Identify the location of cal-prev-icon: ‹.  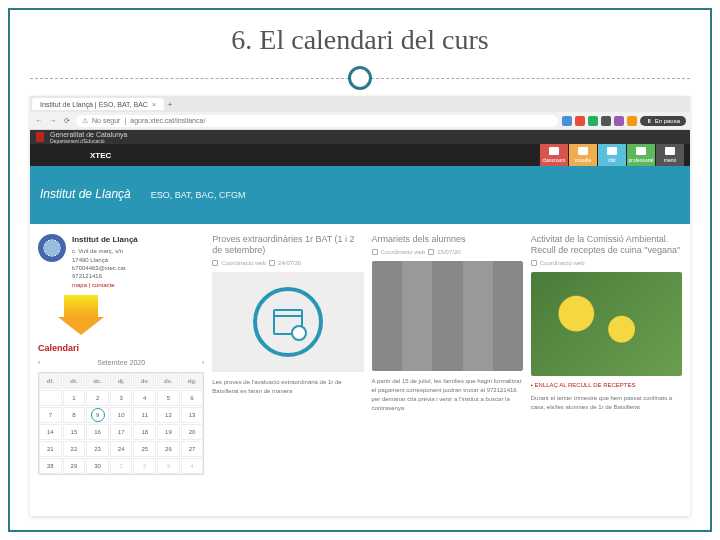
(39, 362).